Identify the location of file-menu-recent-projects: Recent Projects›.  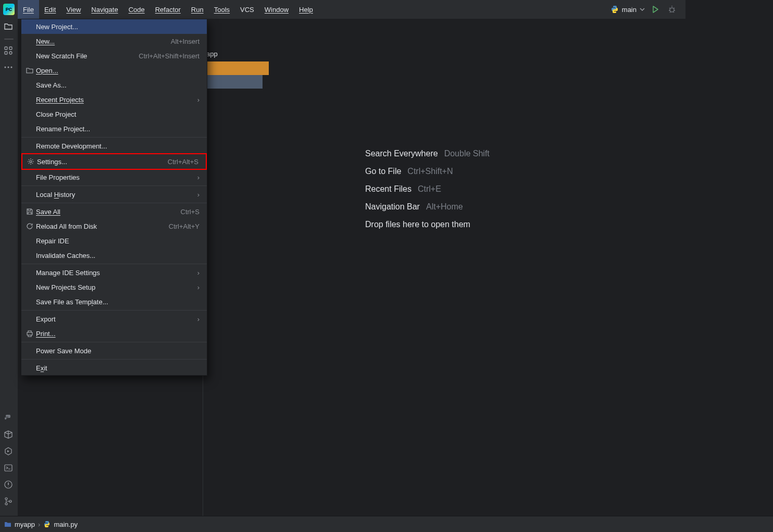
(114, 100).